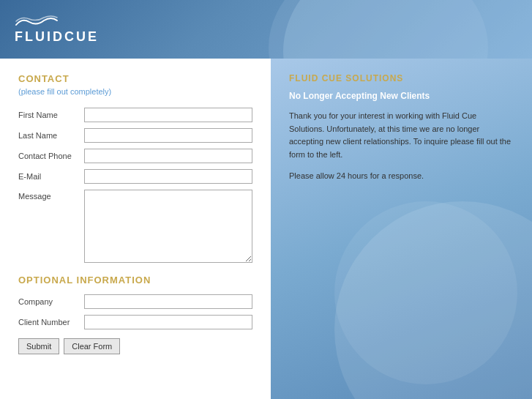 This screenshot has width=532, height=399. I want to click on first-name-input, so click(168, 115).